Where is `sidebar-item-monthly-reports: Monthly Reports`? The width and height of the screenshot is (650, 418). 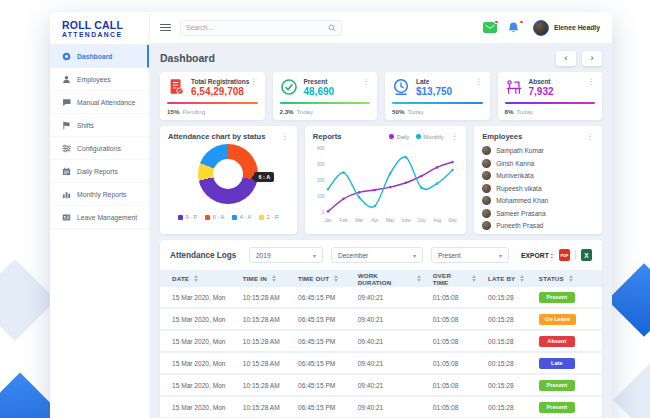
sidebar-item-monthly-reports: Monthly Reports is located at coordinates (100, 194).